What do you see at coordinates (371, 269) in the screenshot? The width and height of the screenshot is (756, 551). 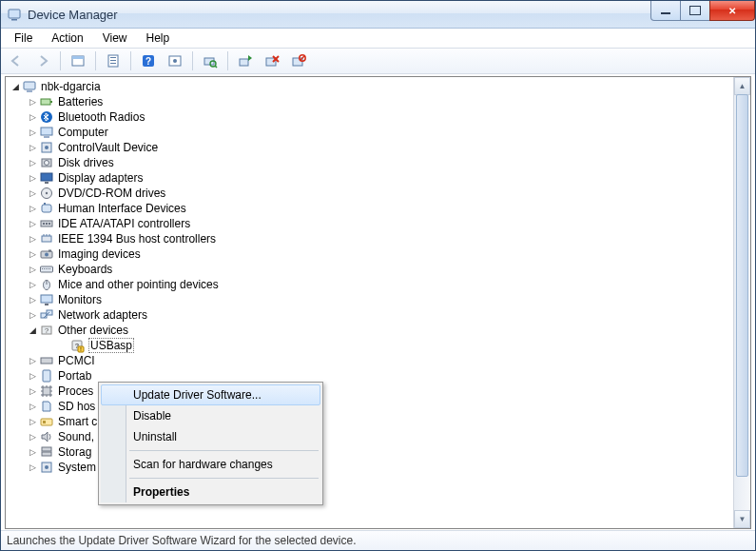 I see `tree-row: ▷Keyboards` at bounding box center [371, 269].